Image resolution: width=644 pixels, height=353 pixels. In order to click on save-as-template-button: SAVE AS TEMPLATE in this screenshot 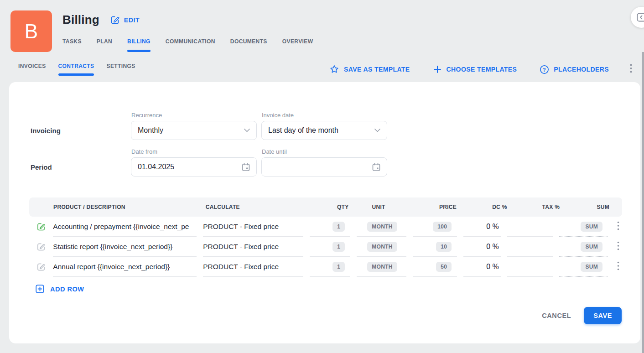, I will do `click(369, 69)`.